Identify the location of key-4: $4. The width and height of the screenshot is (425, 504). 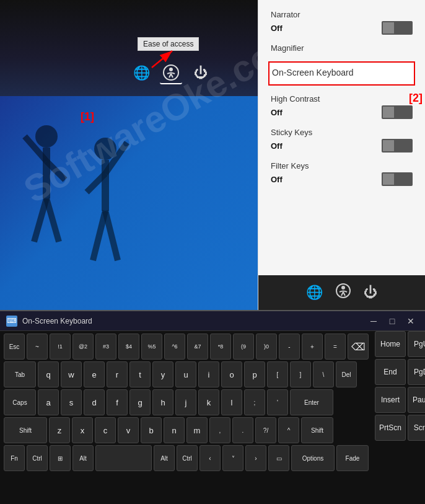
(129, 347).